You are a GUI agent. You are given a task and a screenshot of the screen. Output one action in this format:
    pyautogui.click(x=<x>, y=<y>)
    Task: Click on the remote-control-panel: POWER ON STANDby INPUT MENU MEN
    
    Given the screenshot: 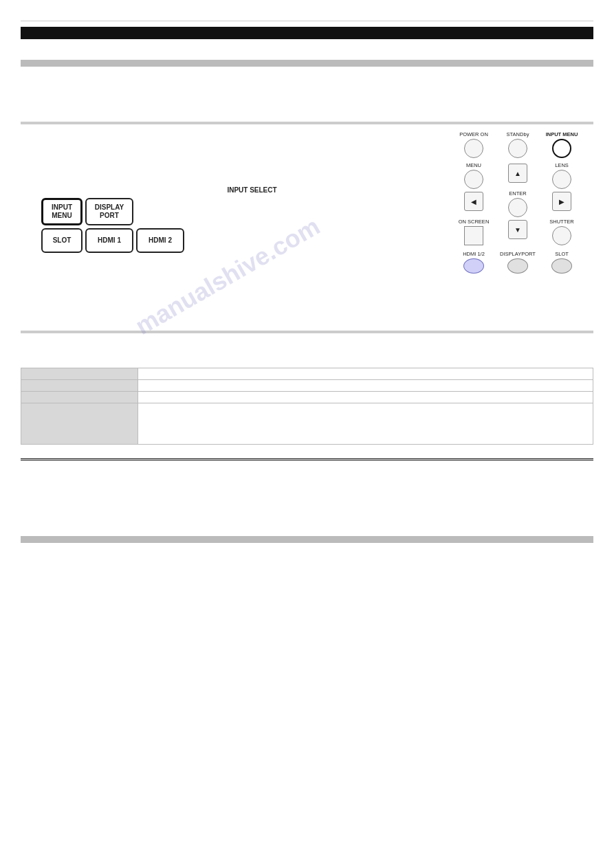 What is the action you would take?
    pyautogui.click(x=525, y=203)
    